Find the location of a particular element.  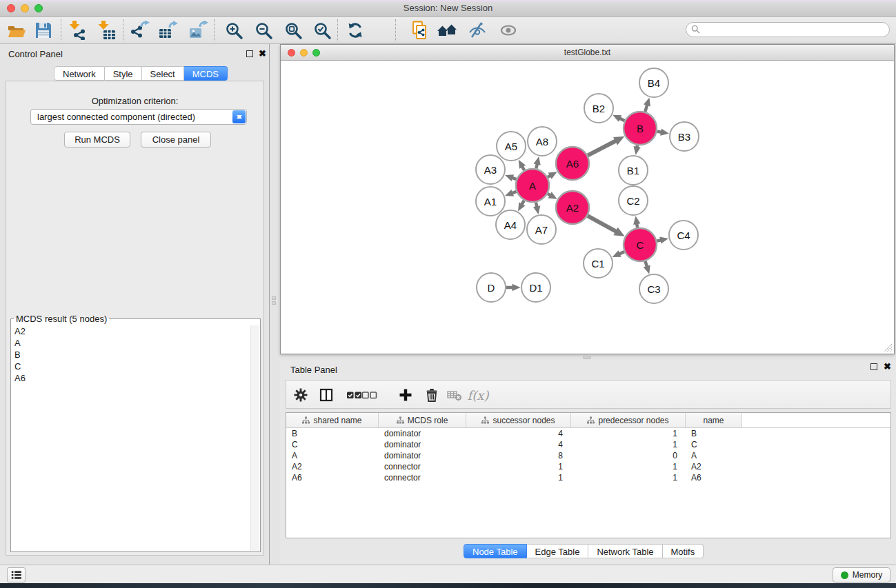

graph-node-A5: A5 is located at coordinates (511, 146).